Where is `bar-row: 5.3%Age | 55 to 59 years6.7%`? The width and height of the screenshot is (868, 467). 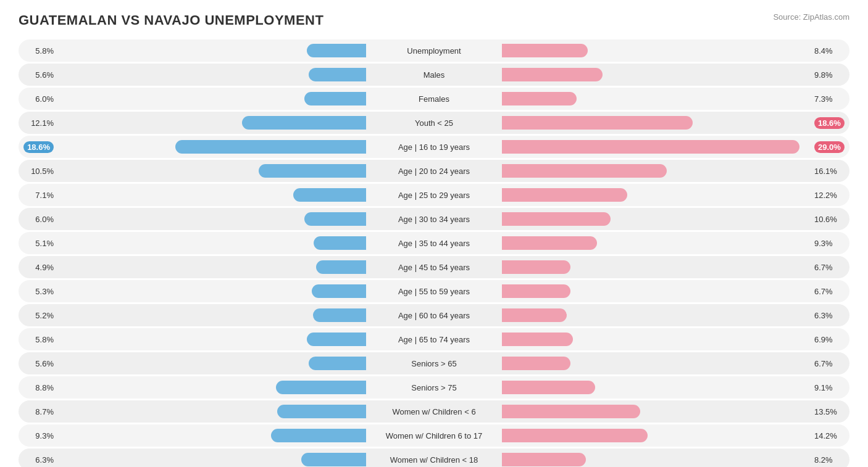 bar-row: 5.3%Age | 55 to 59 years6.7% is located at coordinates (434, 291).